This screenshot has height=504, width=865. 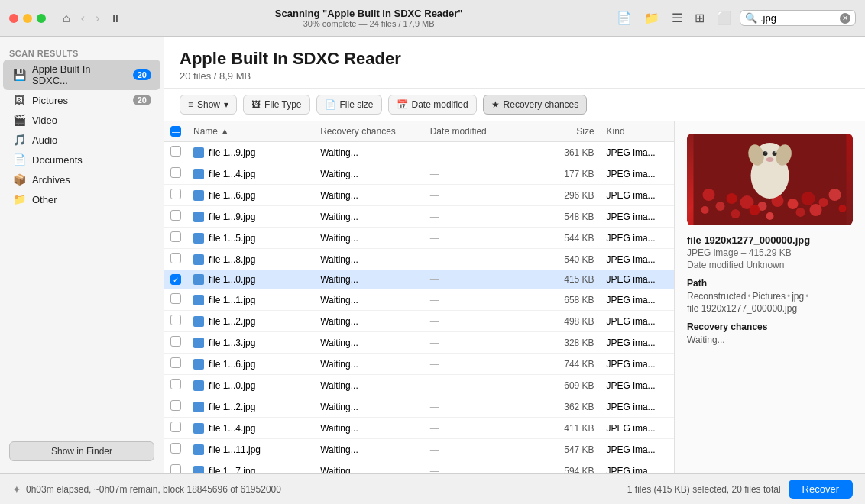 I want to click on table-row: file 1...6.jpg Waiting... — 744 KB JPEG …, so click(x=419, y=364).